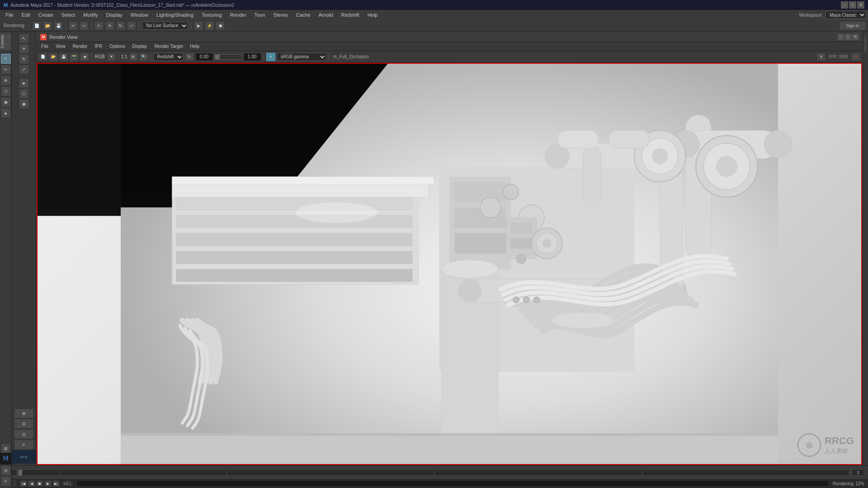 The height and width of the screenshot is (488, 868). What do you see at coordinates (84, 26) in the screenshot?
I see `redo-btn: ↪` at bounding box center [84, 26].